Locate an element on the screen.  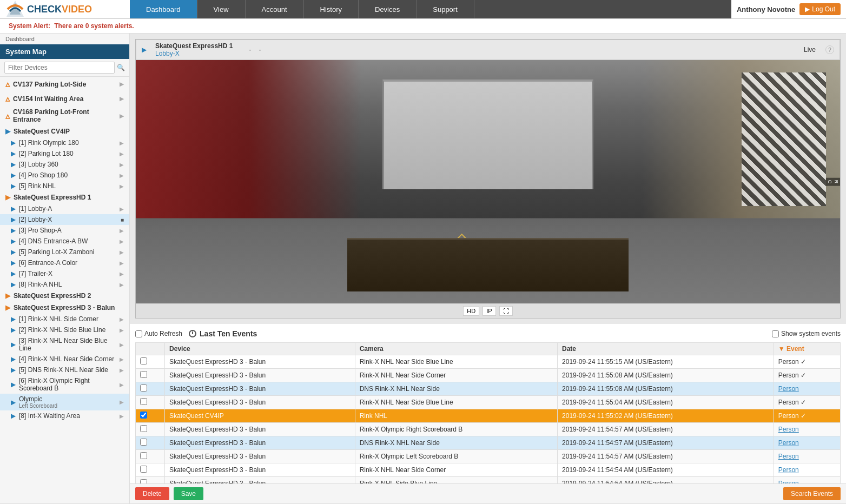
auto-refresh-checkbox is located at coordinates (138, 334).